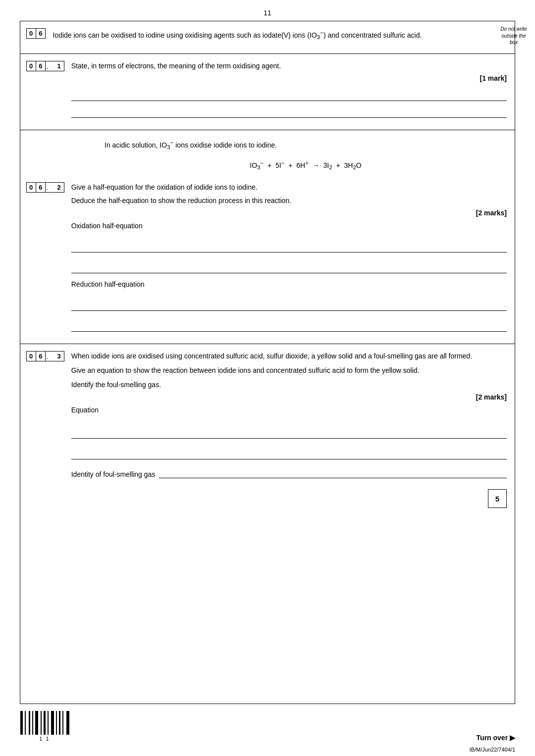  I want to click on page-number: 11, so click(268, 10).